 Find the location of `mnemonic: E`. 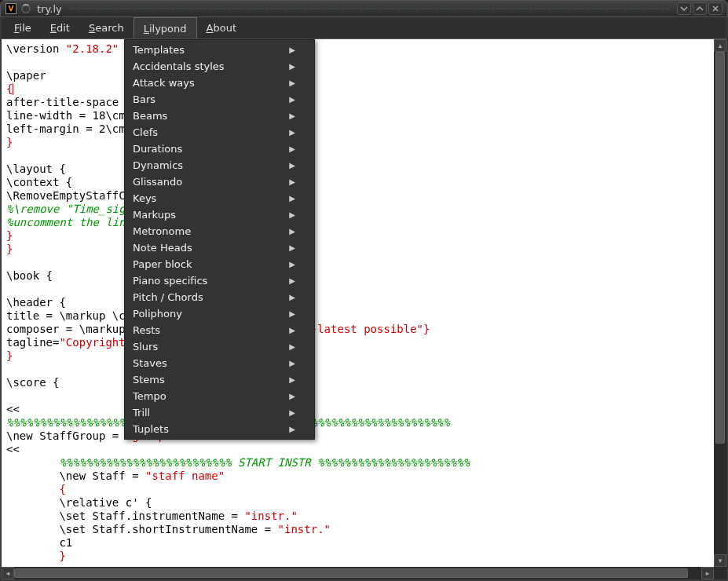

mnemonic: E is located at coordinates (53, 28).